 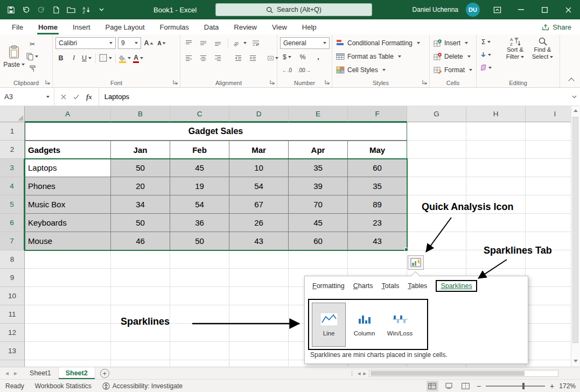 I want to click on row-header-8: 8, so click(x=12, y=260).